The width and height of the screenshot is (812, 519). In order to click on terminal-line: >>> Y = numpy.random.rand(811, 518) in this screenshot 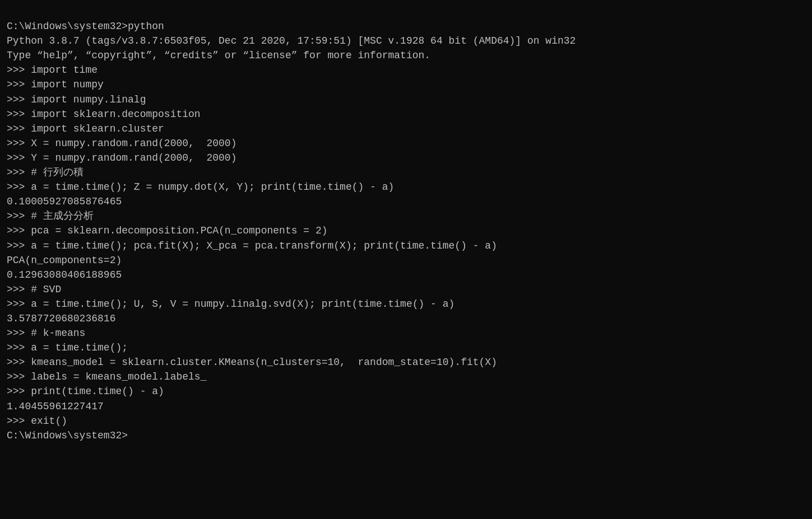, I will do `click(406, 158)`.